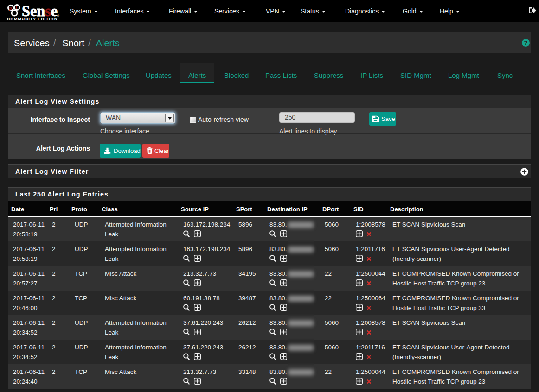  Describe the element at coordinates (32, 19) in the screenshot. I see `svg-text: COMMUNITY EDITION` at that location.